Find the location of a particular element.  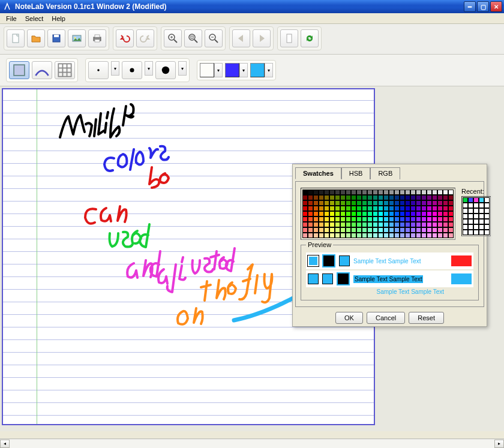

save-button is located at coordinates (56, 38).